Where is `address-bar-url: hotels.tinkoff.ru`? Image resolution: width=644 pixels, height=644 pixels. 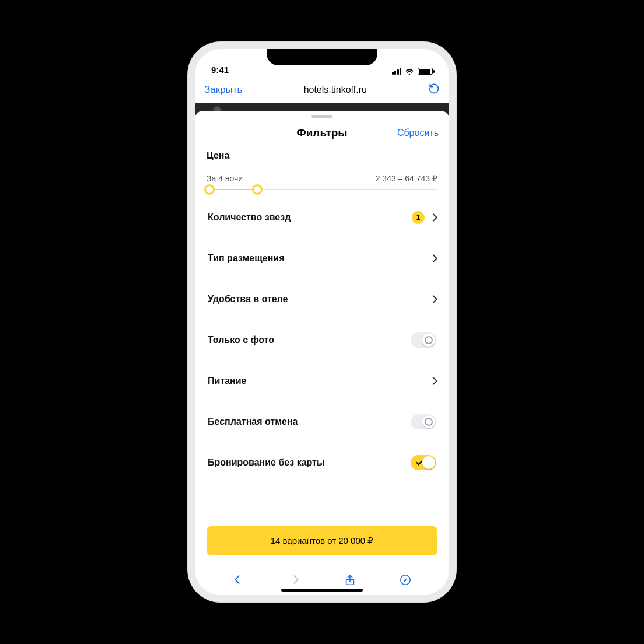
address-bar-url: hotels.tinkoff.ru is located at coordinates (335, 90).